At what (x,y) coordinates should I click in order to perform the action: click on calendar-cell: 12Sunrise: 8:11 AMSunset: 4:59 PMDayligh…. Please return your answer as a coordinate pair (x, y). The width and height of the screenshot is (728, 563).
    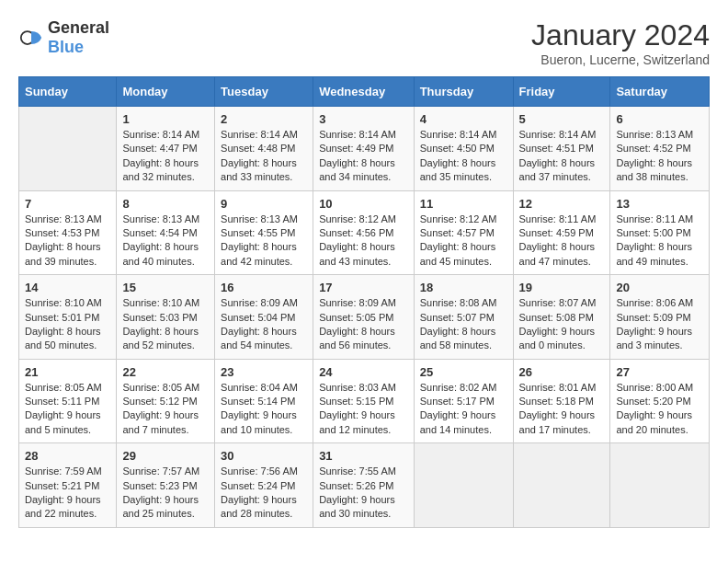
    Looking at the image, I should click on (562, 233).